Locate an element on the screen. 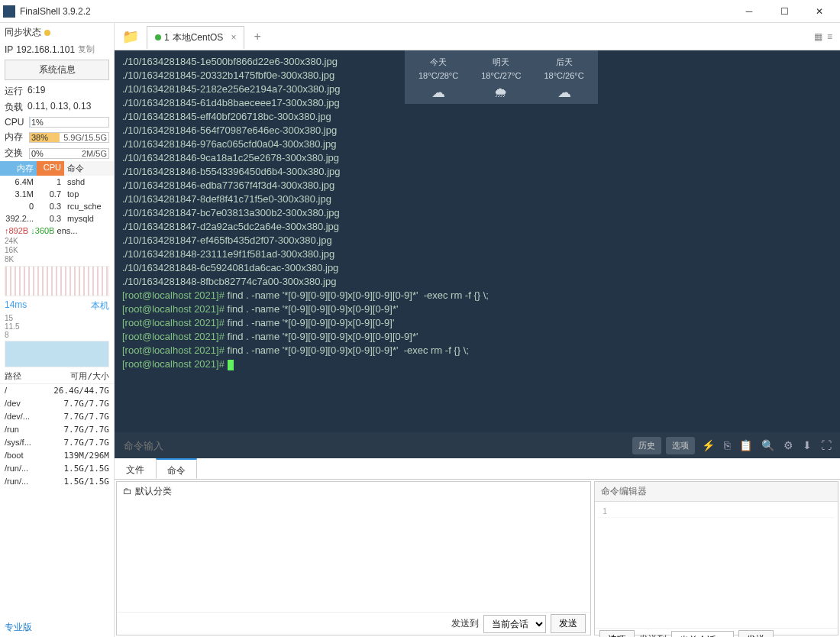 This screenshot has width=840, height=637. table-row: 392.2...0.3mysqld is located at coordinates (57, 218).